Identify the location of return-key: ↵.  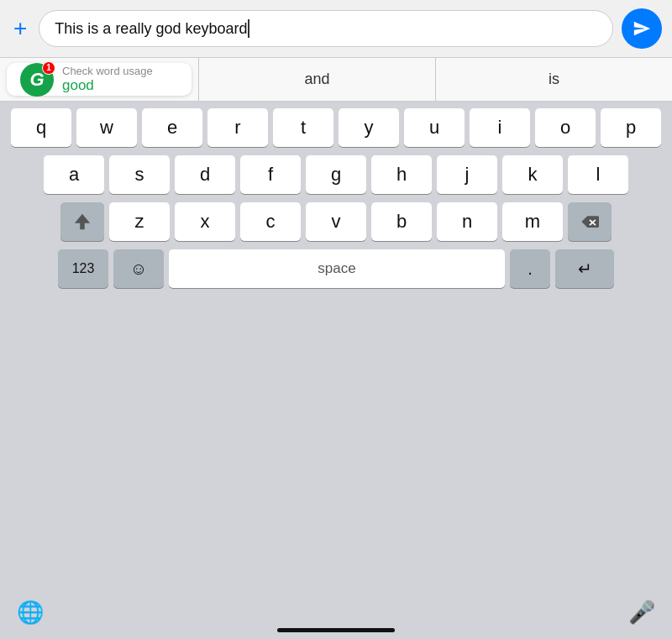
(585, 269).